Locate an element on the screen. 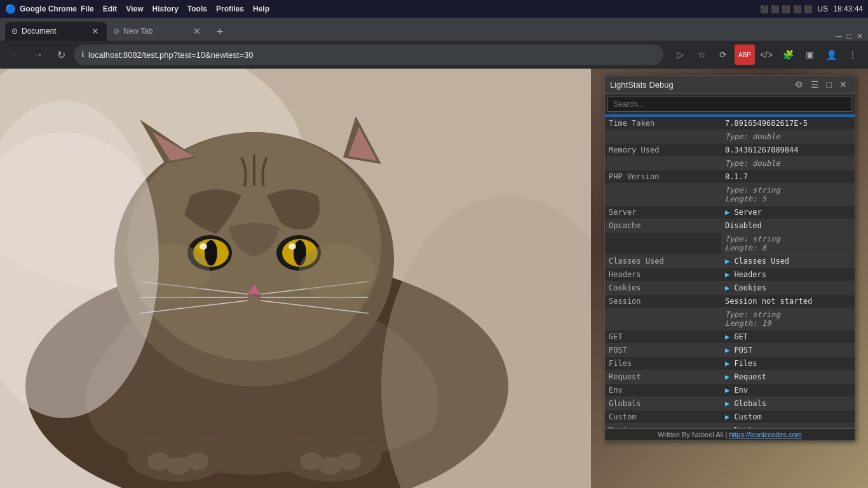 The width and height of the screenshot is (868, 488). tab-title-1: Document is located at coordinates (54, 31).